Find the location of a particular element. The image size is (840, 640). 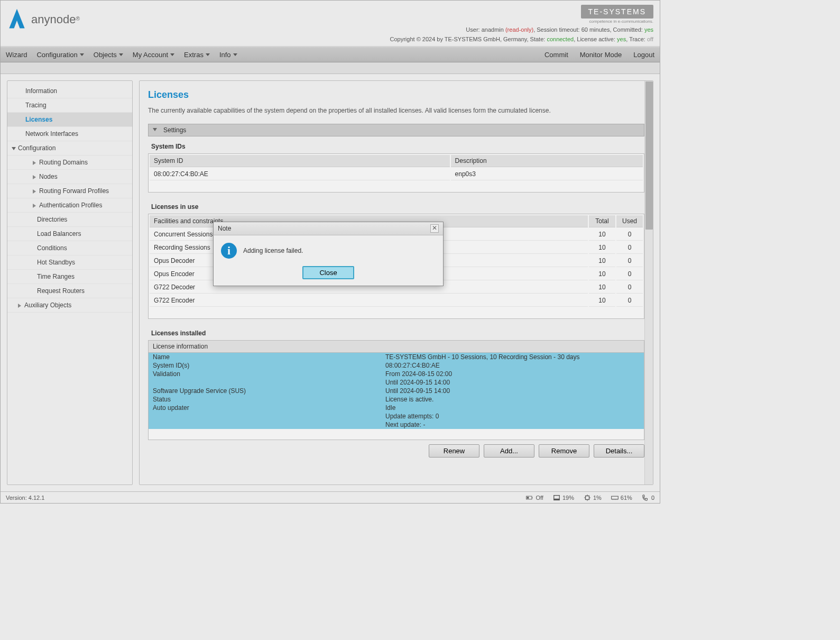

sidebar-item-directories: Directories is located at coordinates (70, 220).